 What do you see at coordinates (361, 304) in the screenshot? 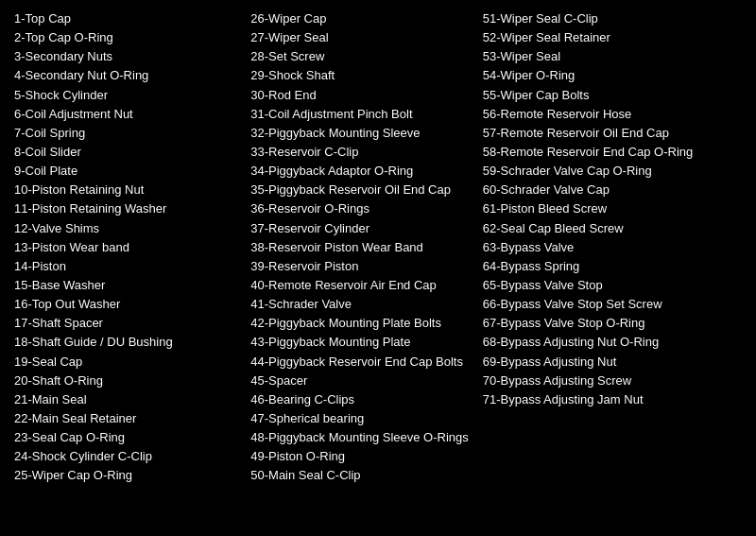
I see `list-item: 41-Schrader Valve` at bounding box center [361, 304].